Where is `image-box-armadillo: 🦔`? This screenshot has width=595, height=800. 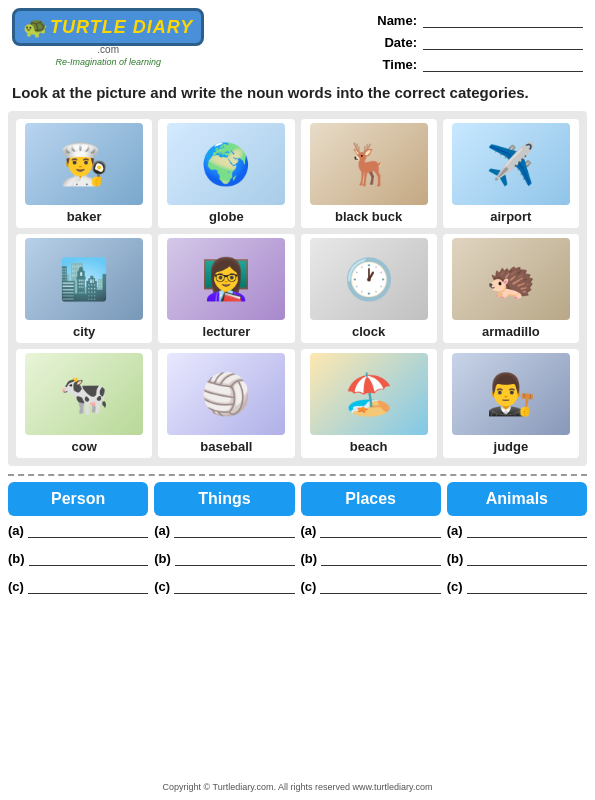
image-box-armadillo: 🦔 is located at coordinates (511, 279).